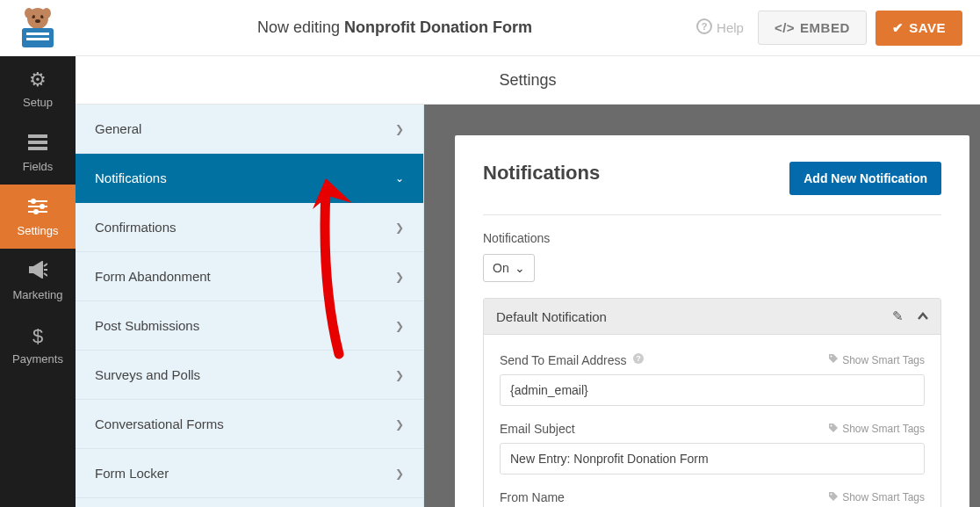 The height and width of the screenshot is (507, 980). Describe the element at coordinates (528, 28) in the screenshot. I see `header-bar: Now editing Nonprofit Donation Form ? He…` at that location.